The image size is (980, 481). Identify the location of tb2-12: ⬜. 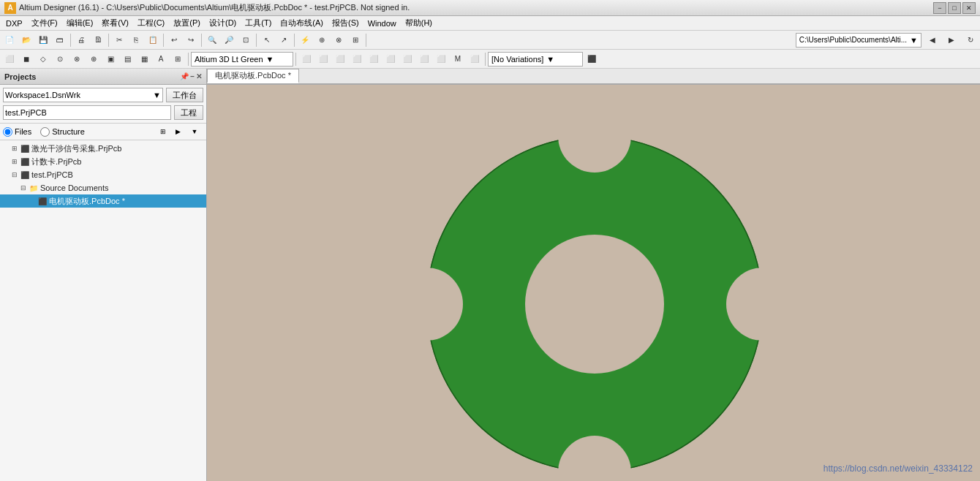
(306, 59).